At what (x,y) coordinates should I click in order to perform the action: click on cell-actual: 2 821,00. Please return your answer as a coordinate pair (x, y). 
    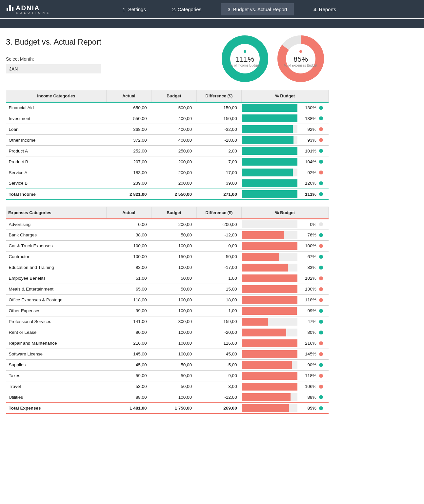
    Looking at the image, I should click on (129, 194).